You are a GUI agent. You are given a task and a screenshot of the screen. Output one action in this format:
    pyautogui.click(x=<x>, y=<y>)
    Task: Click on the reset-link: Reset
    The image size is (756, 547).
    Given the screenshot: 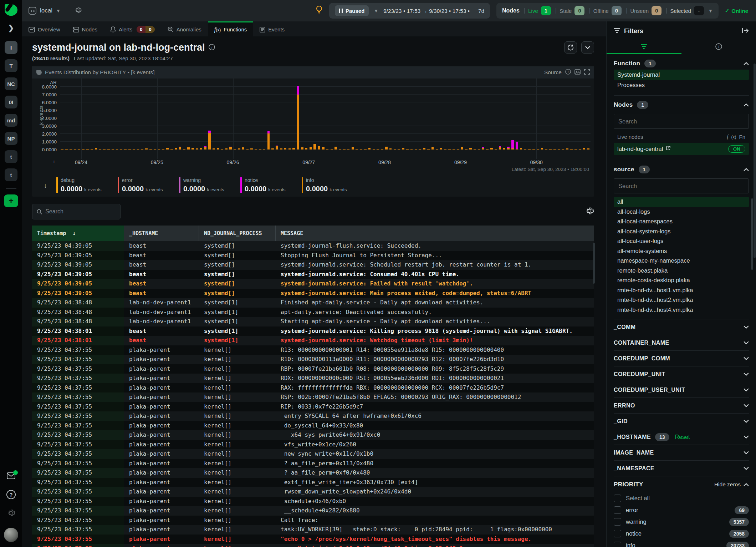 What is the action you would take?
    pyautogui.click(x=683, y=437)
    